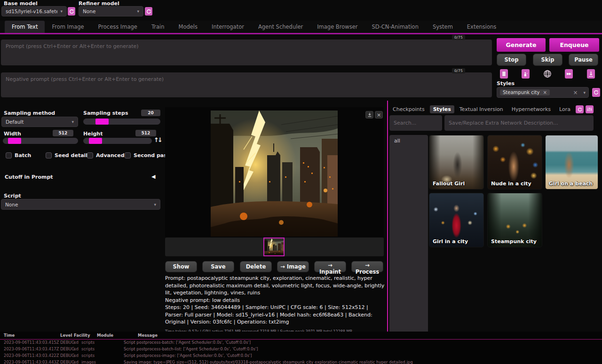 Image resolution: width=602 pixels, height=364 pixels. Describe the element at coordinates (525, 92) in the screenshot. I see `style-chip: Steampunk city ×` at that location.